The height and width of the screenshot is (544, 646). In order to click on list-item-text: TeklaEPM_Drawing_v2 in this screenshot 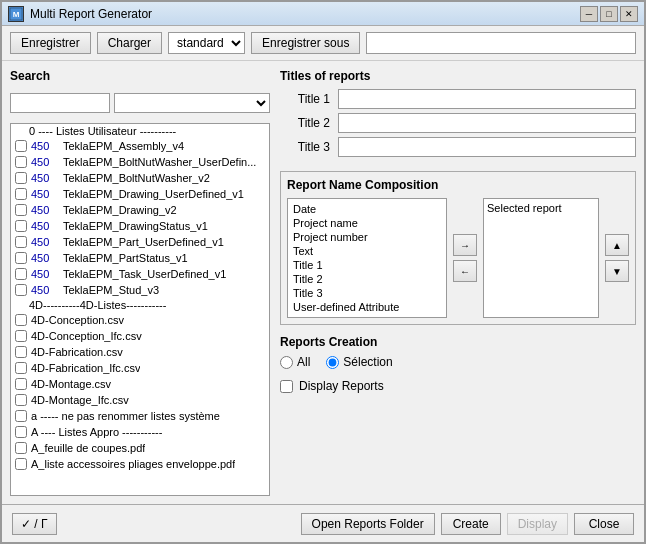, I will do `click(120, 210)`.